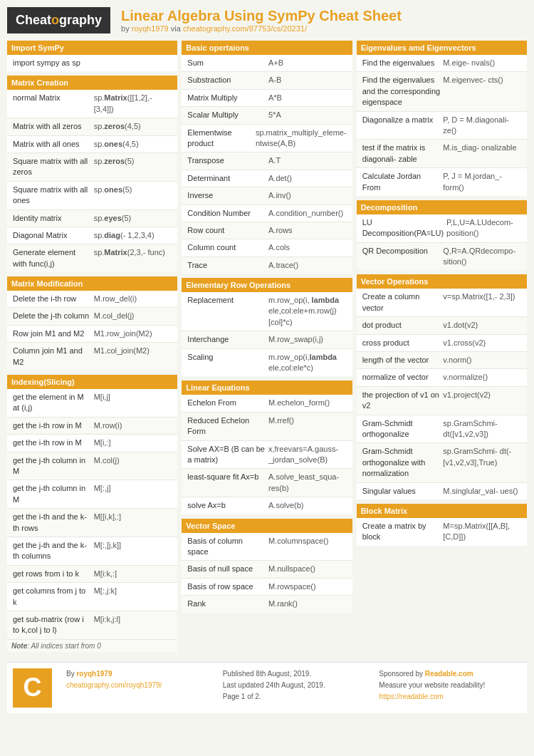 The height and width of the screenshot is (756, 534). I want to click on row: Generate element with func(i,j) sp.Matri…, so click(93, 258).